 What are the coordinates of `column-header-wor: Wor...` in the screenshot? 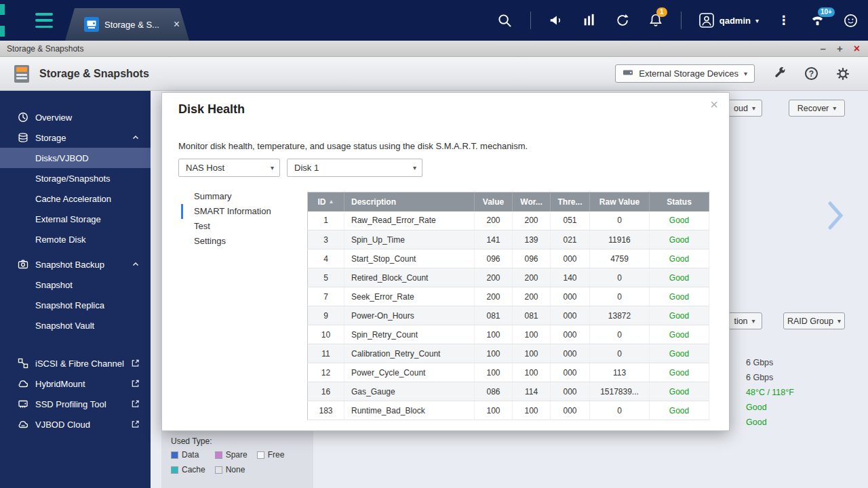 It's located at (532, 202).